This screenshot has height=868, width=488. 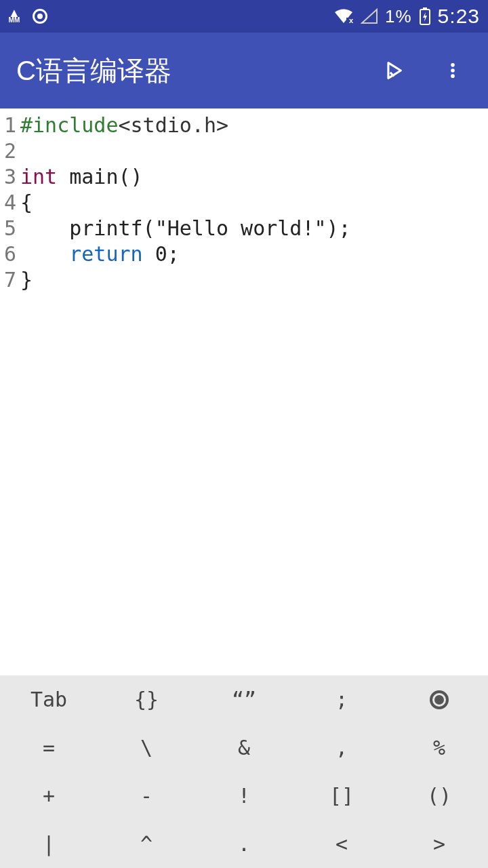 What do you see at coordinates (10, 125) in the screenshot?
I see `line-number: 1` at bounding box center [10, 125].